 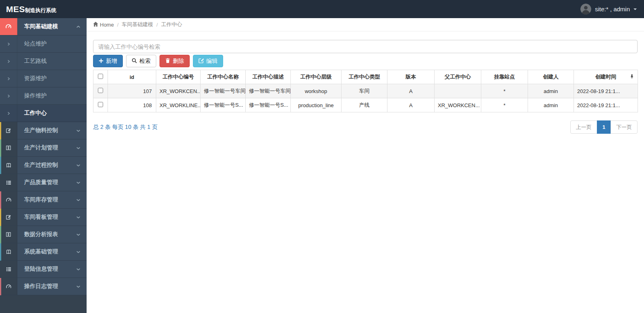 What do you see at coordinates (145, 61) in the screenshot?
I see `search-button-label: 检索` at bounding box center [145, 61].